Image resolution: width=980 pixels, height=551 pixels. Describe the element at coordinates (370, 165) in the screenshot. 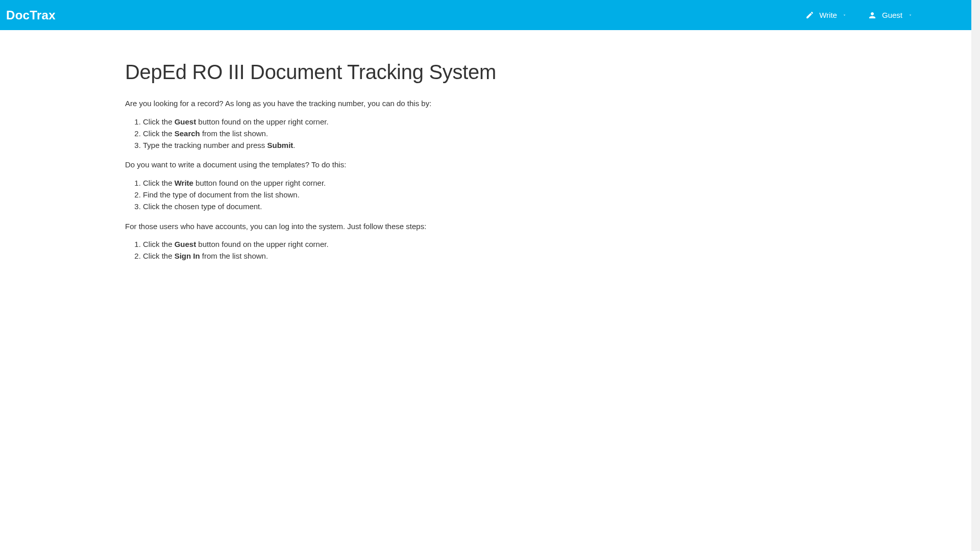

I see `section2-intro: Do you want to write a document using th…` at that location.